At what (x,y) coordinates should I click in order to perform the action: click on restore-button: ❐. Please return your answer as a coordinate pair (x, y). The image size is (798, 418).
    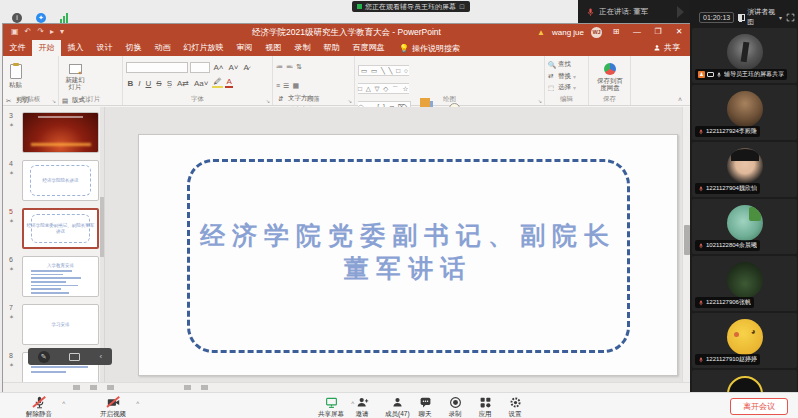
    Looking at the image, I should click on (658, 32).